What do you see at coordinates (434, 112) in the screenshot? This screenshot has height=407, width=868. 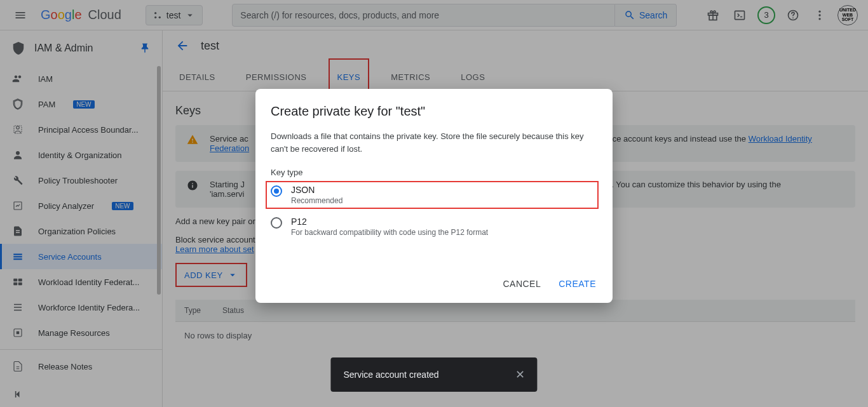 I see `modal-title: Create private key for "test"` at bounding box center [434, 112].